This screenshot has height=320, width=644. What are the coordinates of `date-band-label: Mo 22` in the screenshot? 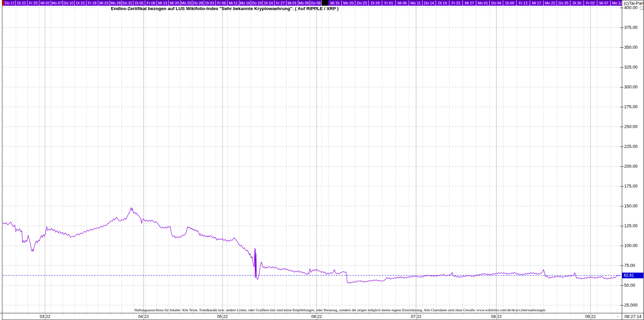 It's located at (550, 3).